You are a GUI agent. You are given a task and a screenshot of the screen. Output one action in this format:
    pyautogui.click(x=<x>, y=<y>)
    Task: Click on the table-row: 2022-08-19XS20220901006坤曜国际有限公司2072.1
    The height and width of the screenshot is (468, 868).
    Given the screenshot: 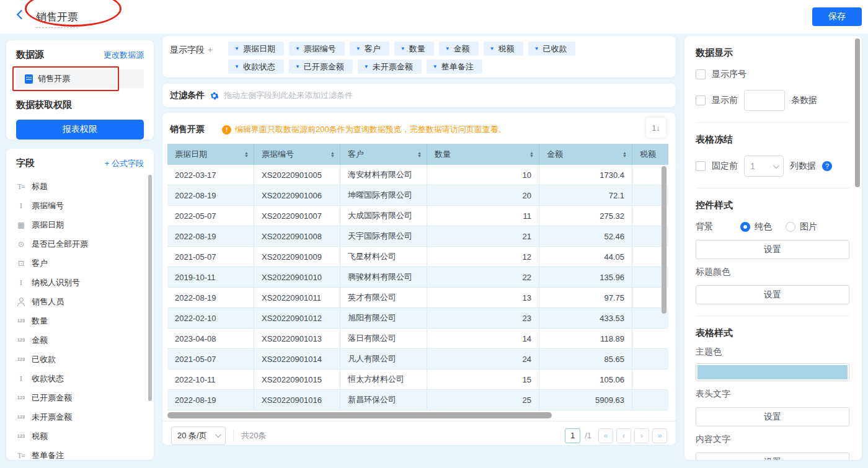 What is the action you would take?
    pyautogui.click(x=418, y=196)
    